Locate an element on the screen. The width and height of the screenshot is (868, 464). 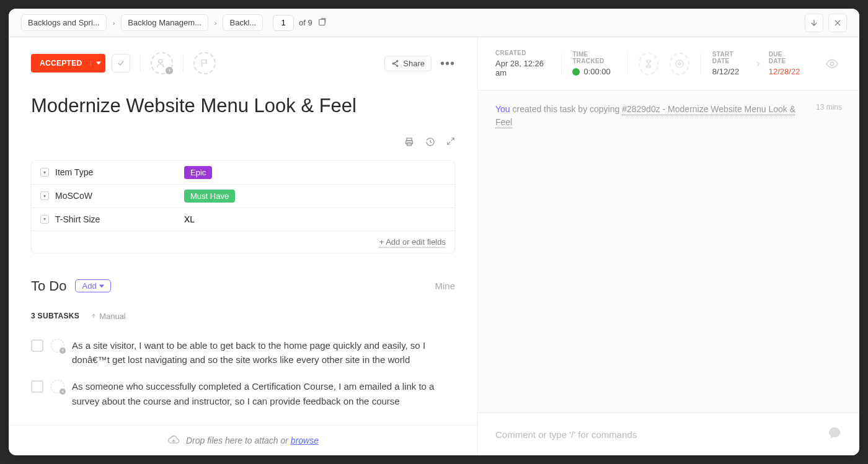
window-buttons is located at coordinates (826, 23).